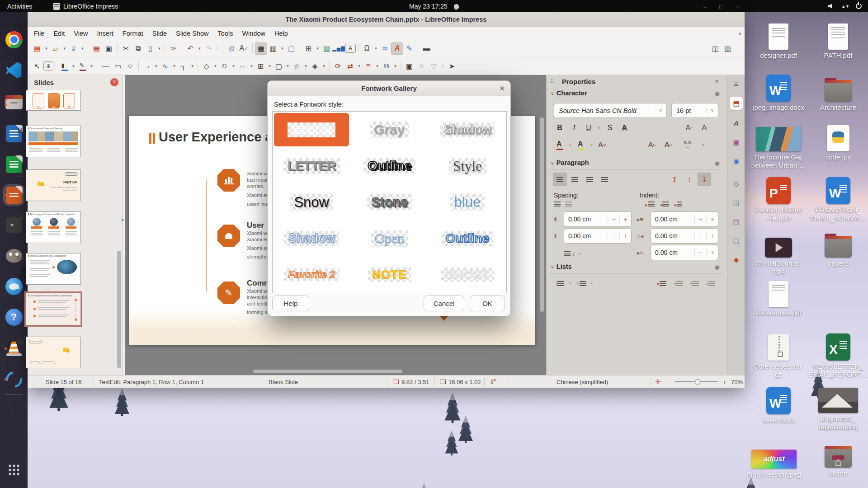  Describe the element at coordinates (599, 128) in the screenshot. I see `underline-dropdown-icon: ˅` at that location.